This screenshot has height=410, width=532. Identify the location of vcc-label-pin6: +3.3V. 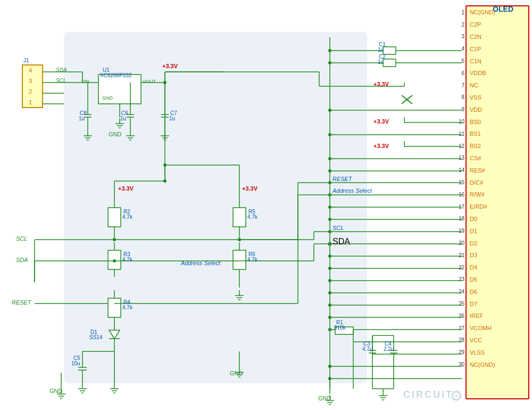
(381, 84).